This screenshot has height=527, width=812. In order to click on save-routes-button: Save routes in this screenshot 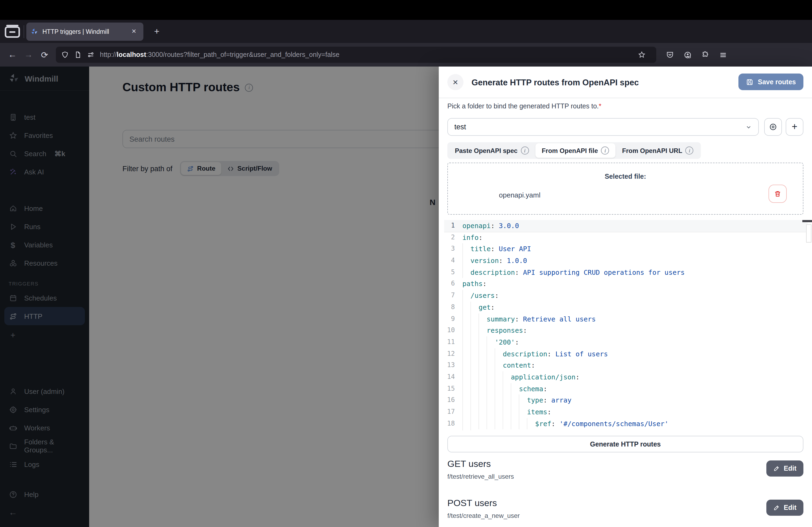, I will do `click(771, 82)`.